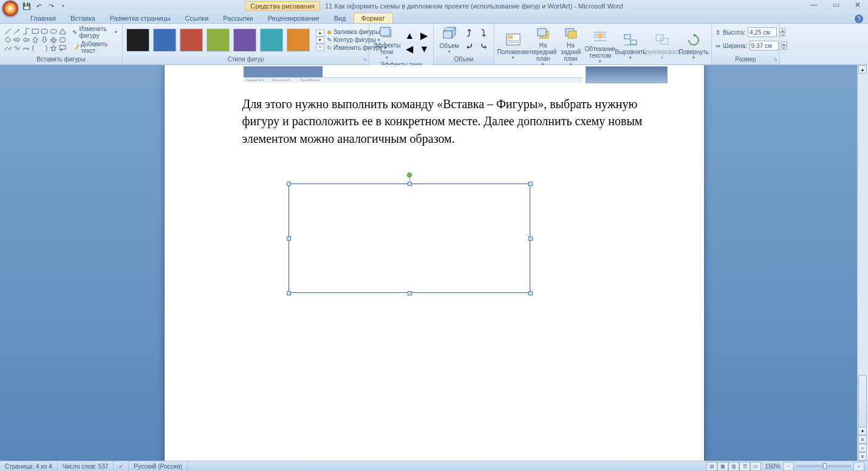  I want to click on view-full-screen: ▦, so click(723, 467).